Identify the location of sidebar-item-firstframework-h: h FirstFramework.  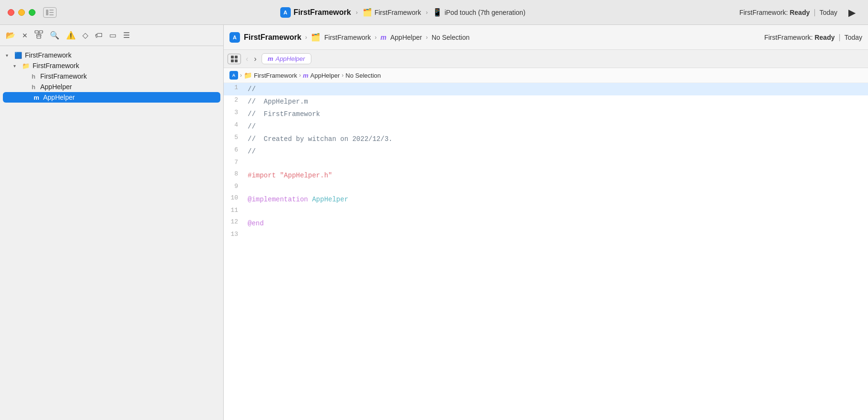
(112, 76).